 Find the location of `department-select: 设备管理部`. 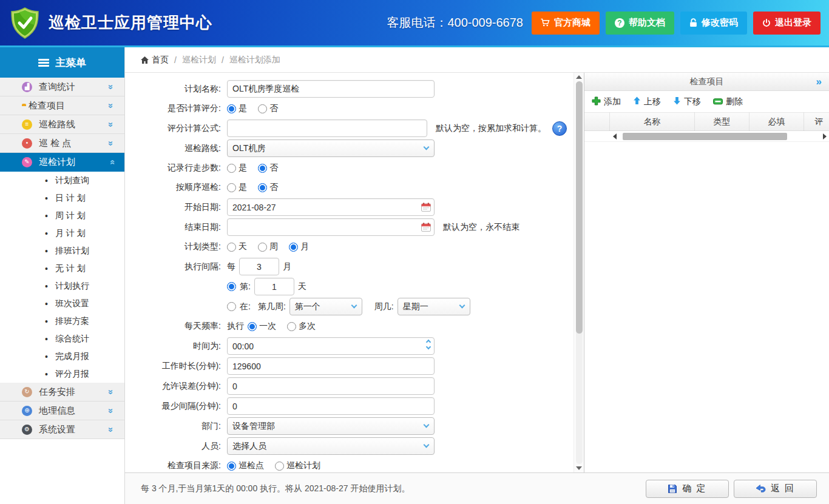

department-select: 设备管理部 is located at coordinates (331, 426).